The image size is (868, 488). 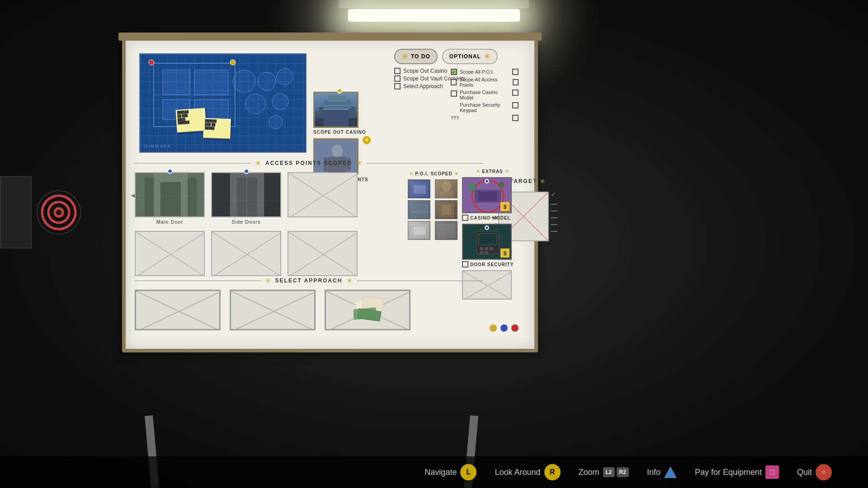 I want to click on hud-btn-R-label: R, so click(x=552, y=472).